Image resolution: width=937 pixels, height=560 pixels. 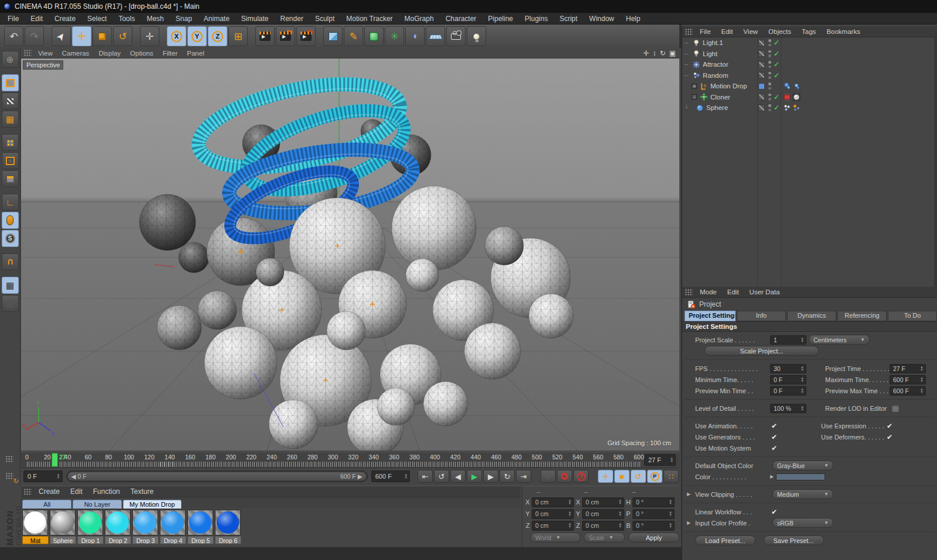 What do you see at coordinates (655, 53) in the screenshot?
I see `zoom-view-icon: ↕` at bounding box center [655, 53].